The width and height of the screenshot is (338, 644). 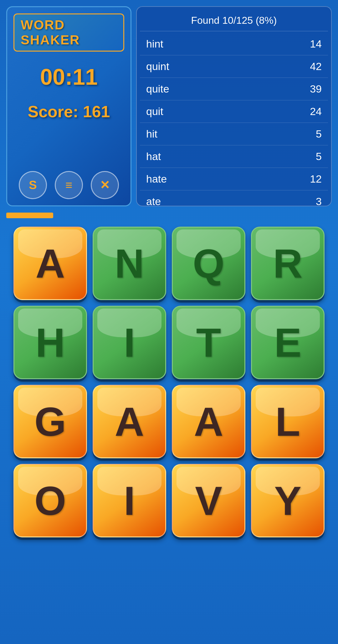 I want to click on letter-tile: G, so click(x=50, y=421).